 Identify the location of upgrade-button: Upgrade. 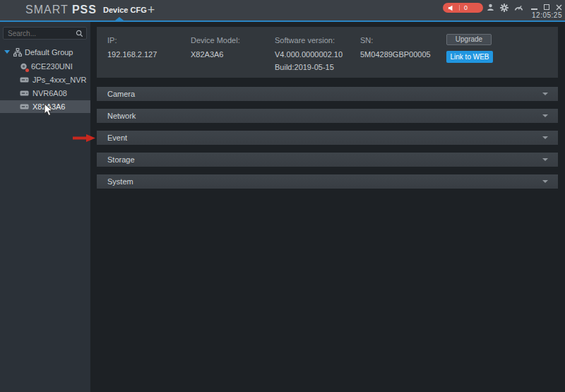
(469, 40).